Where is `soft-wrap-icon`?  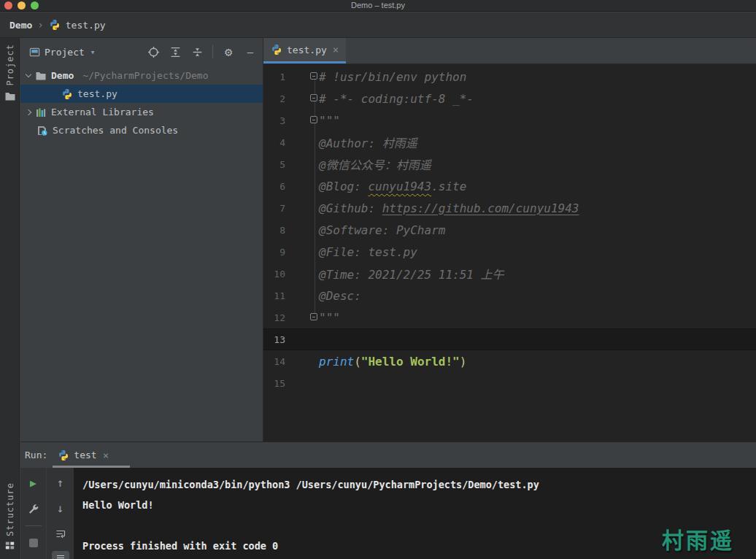
soft-wrap-icon is located at coordinates (61, 534).